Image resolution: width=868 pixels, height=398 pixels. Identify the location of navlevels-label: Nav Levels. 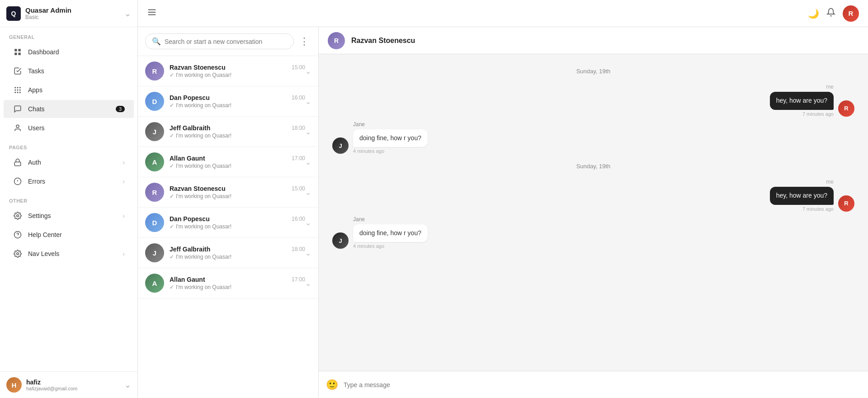
(75, 254).